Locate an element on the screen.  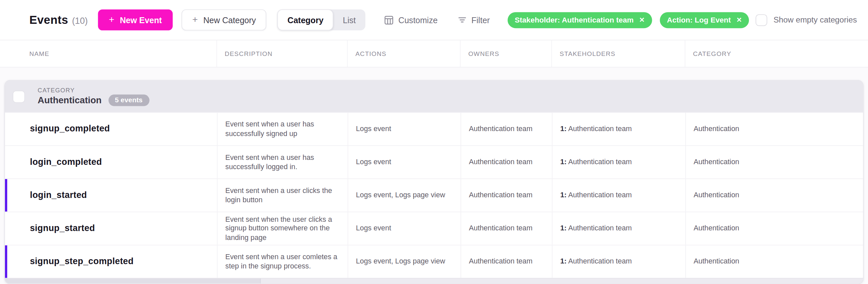
column-header-description: DESCRIPTION is located at coordinates (282, 54).